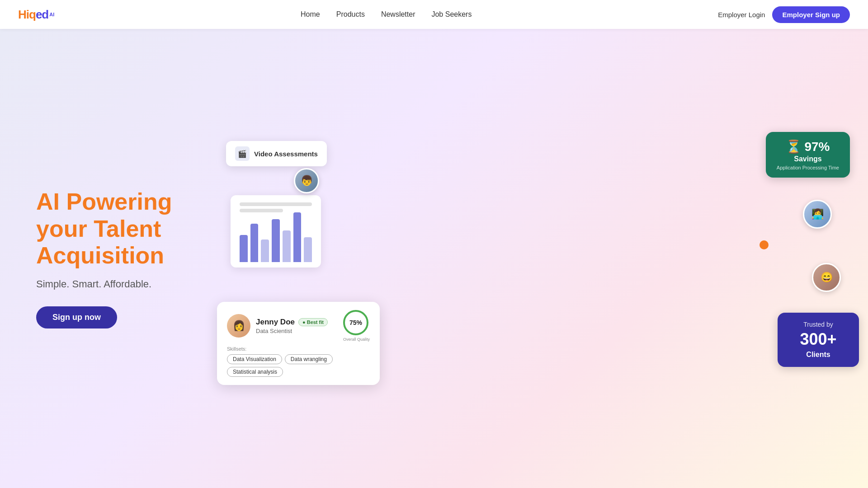 The height and width of the screenshot is (488, 868). Describe the element at coordinates (451, 14) in the screenshot. I see `nav-job-seekers: Job Seekers` at that location.